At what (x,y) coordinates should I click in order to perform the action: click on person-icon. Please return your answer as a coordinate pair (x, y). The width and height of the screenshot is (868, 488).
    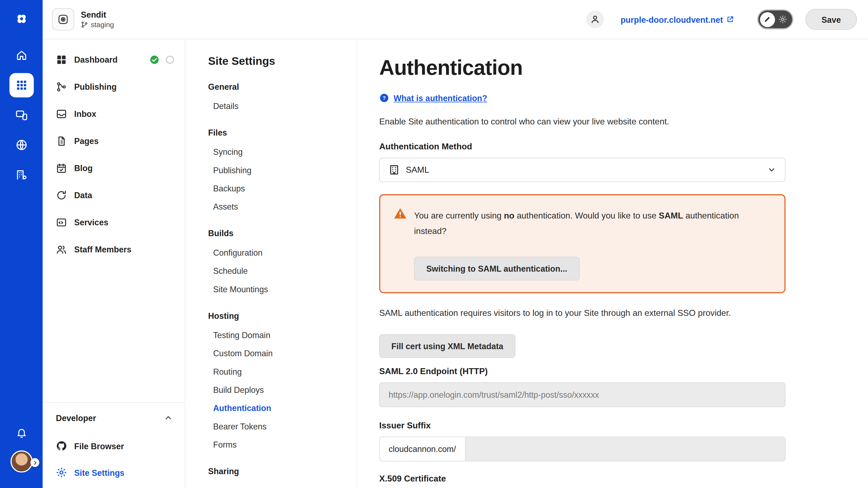
    Looking at the image, I should click on (595, 20).